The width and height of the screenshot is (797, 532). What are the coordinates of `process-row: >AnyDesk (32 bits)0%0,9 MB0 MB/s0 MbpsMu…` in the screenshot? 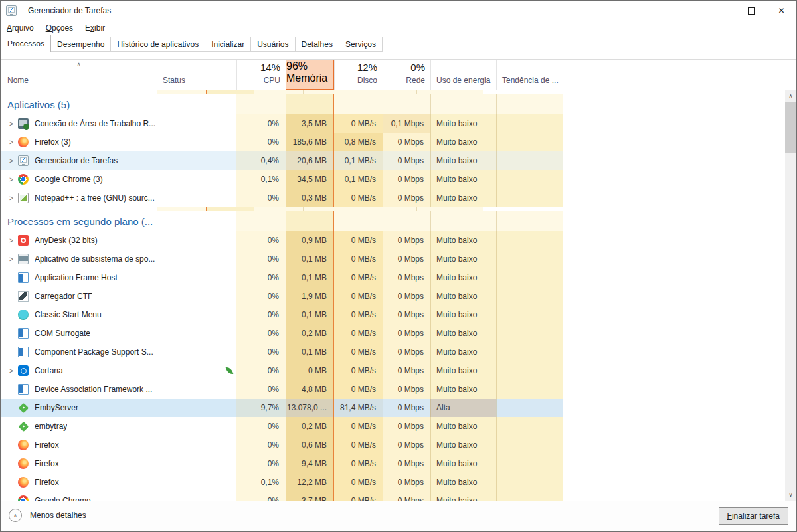 It's located at (282, 240).